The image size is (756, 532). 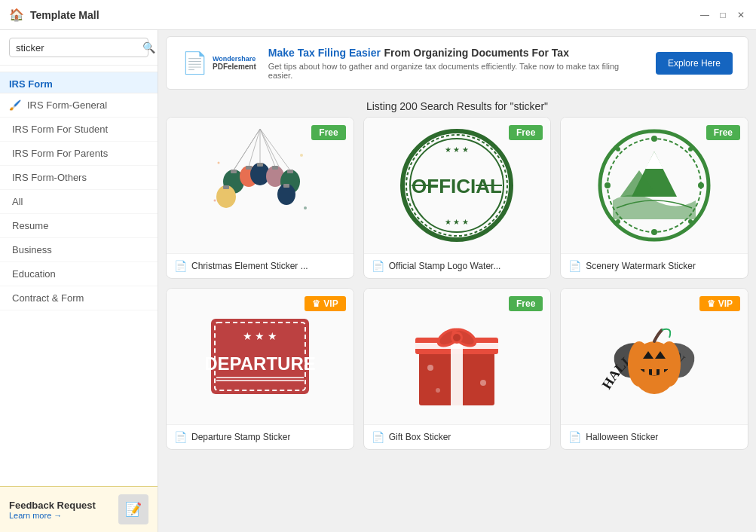 I want to click on irs-general-label: IRS Form-General, so click(x=67, y=105).